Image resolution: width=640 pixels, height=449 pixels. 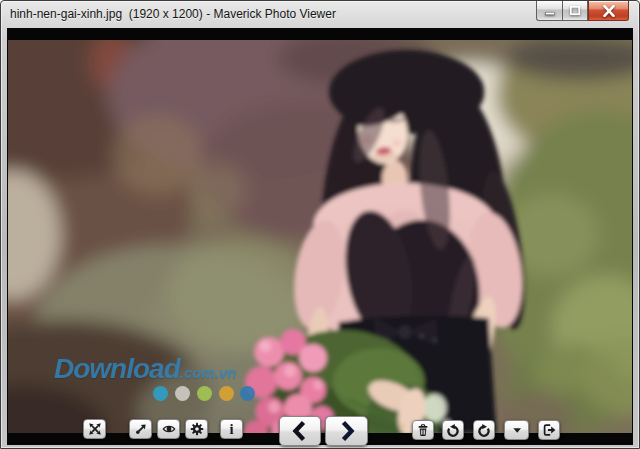 What do you see at coordinates (423, 430) in the screenshot?
I see `trash-icon` at bounding box center [423, 430].